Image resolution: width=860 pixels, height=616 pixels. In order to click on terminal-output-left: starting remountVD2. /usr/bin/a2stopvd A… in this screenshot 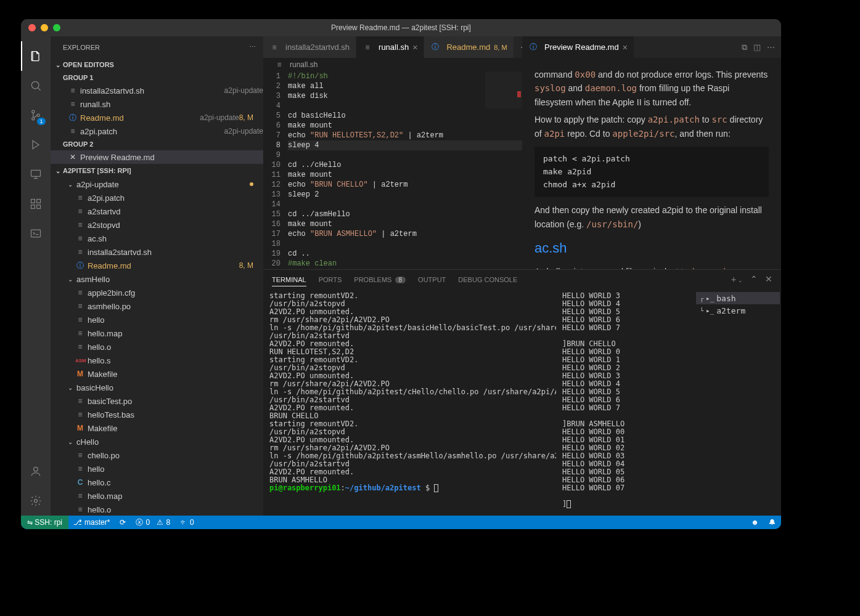, I will do `click(409, 403)`.